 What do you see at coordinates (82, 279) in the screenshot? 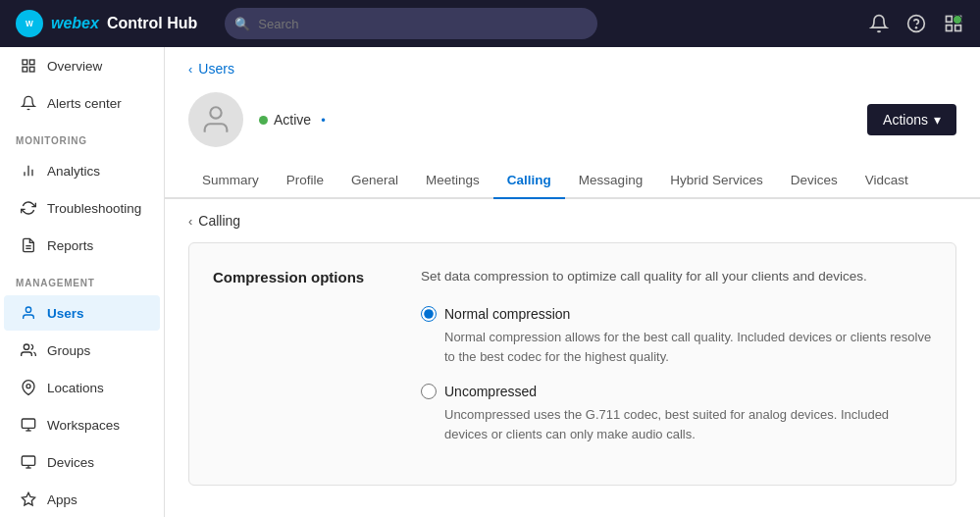
I see `management-section-label: MANAGEMENT` at bounding box center [82, 279].